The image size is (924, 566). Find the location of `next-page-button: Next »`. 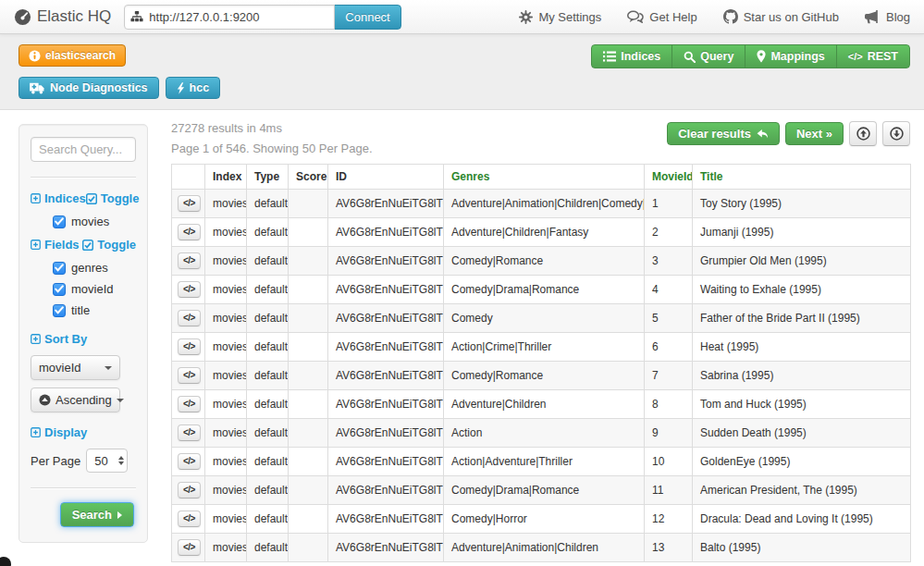

next-page-button: Next » is located at coordinates (814, 133).